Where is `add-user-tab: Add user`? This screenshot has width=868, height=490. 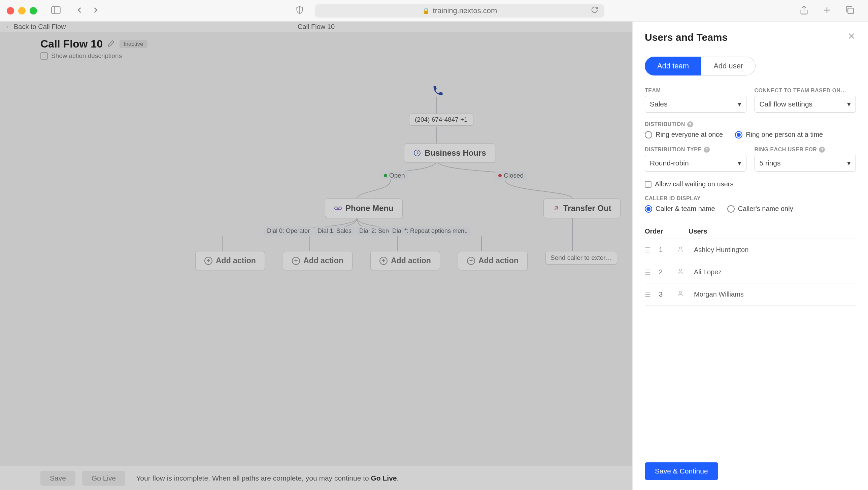
add-user-tab: Add user is located at coordinates (728, 66).